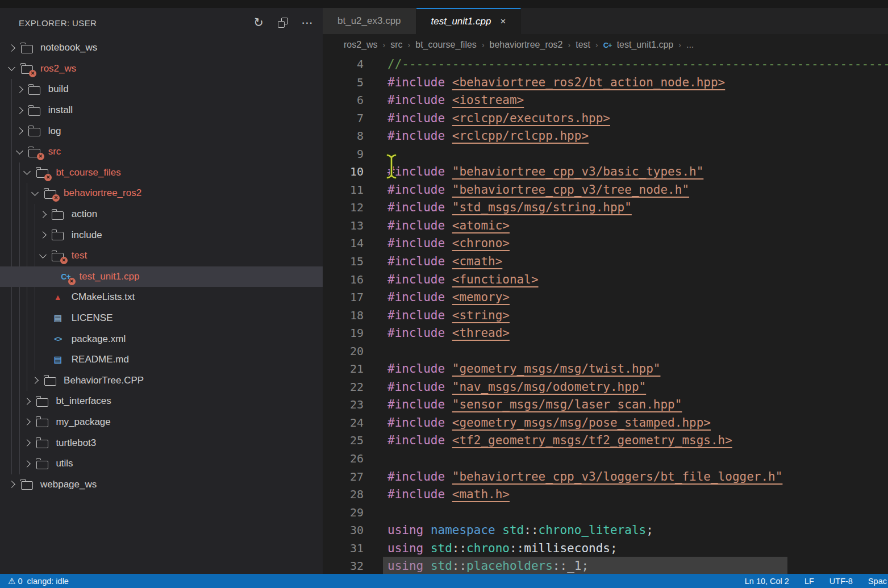  What do you see at coordinates (161, 318) in the screenshot?
I see `tree-file-license: ▤LICENSE` at bounding box center [161, 318].